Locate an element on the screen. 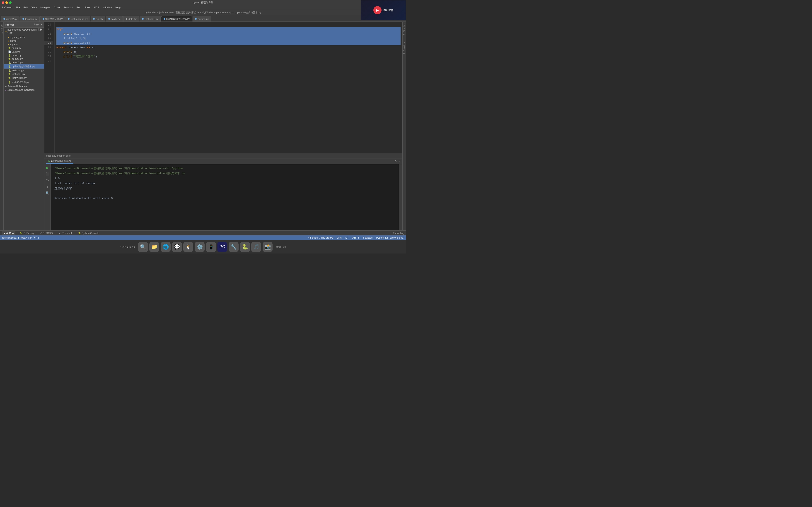 The image size is (812, 507). bottom-tab-run: ▶ 4: Run is located at coordinates (9, 233).